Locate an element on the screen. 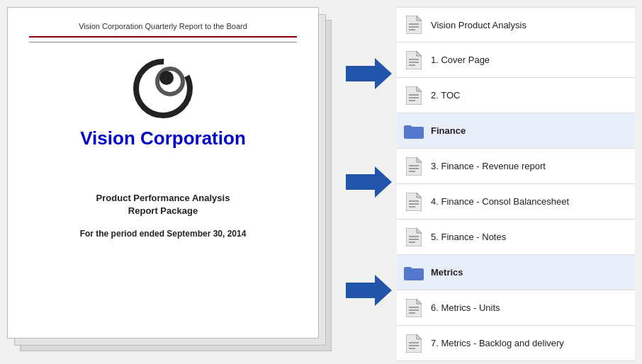  doc-icon-toc is located at coordinates (414, 96).